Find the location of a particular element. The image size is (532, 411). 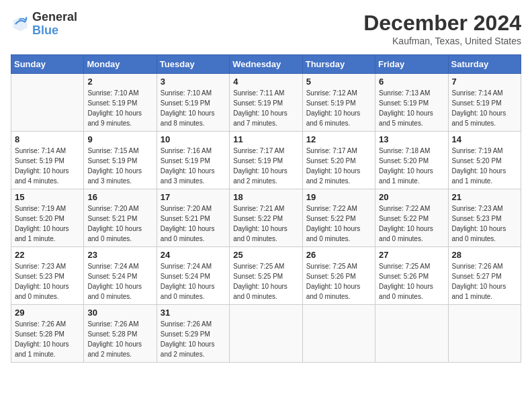

header-tuesday: Tuesday is located at coordinates (193, 64).